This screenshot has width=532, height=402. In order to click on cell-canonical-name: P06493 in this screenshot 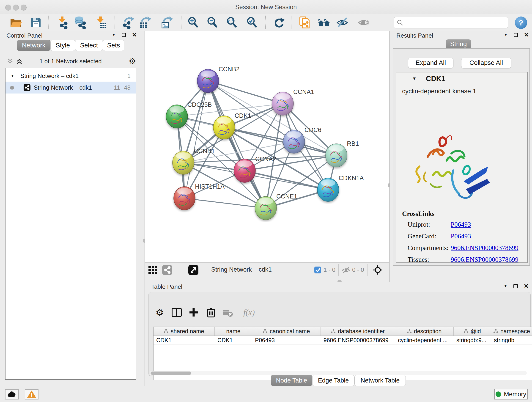, I will do `click(287, 340)`.